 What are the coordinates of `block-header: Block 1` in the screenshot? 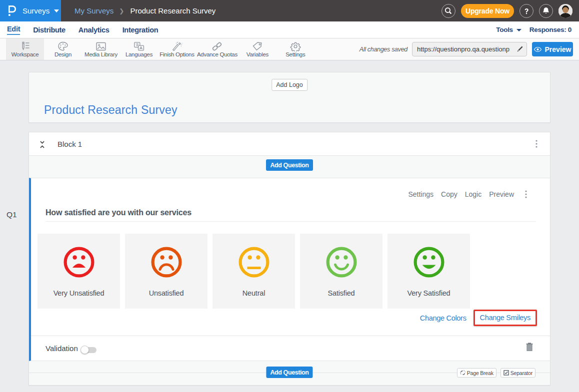 It's located at (290, 144).